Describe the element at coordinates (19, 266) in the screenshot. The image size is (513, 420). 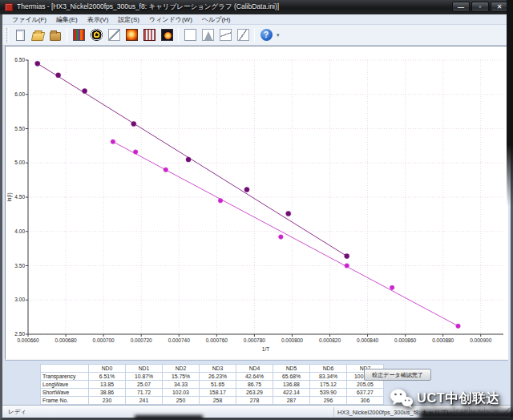
I see `svg-text: 3.50` at that location.